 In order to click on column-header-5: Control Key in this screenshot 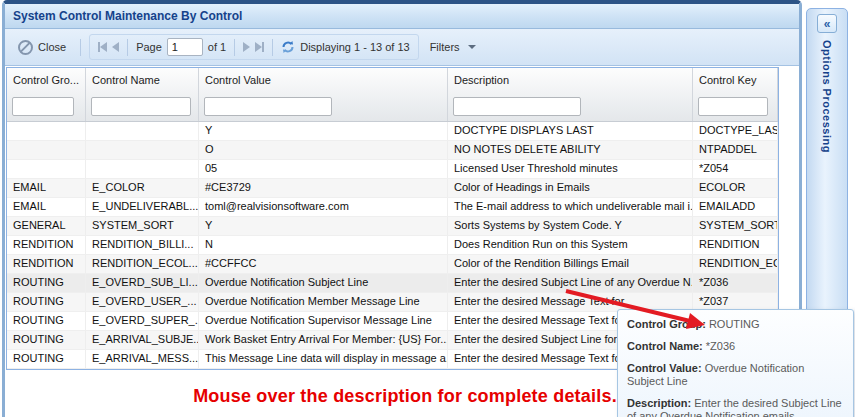, I will do `click(736, 80)`.